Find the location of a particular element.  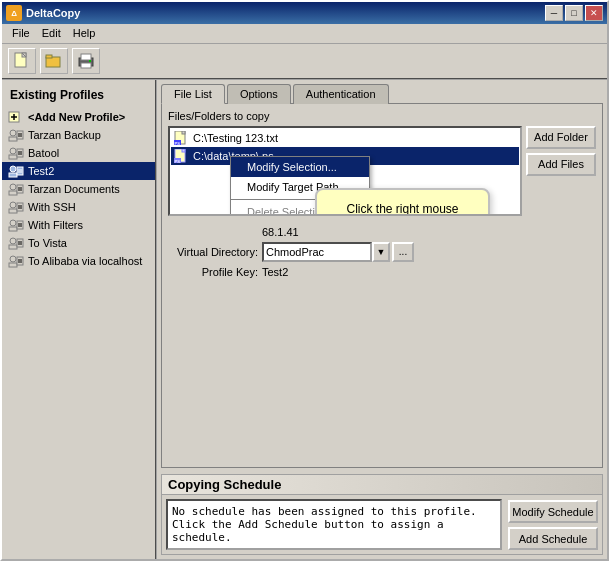

tooltip-bubble: Click the right mouse button and select … is located at coordinates (402, 202).